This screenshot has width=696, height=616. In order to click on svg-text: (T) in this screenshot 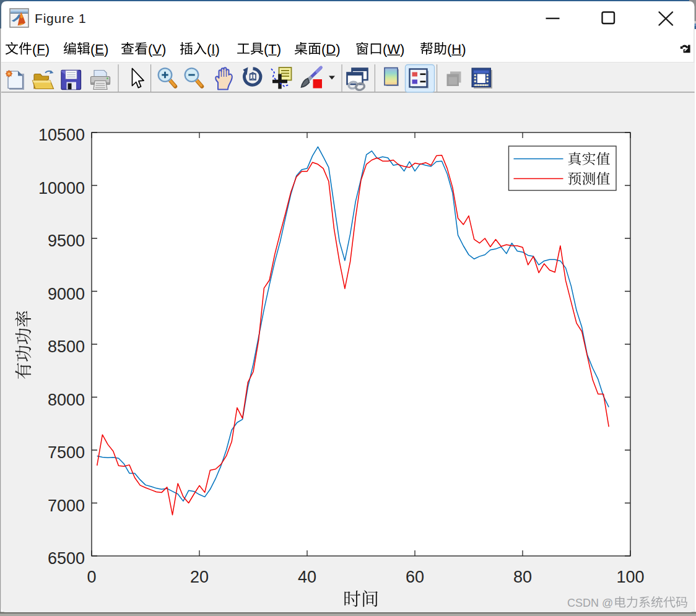, I will do `click(272, 50)`.